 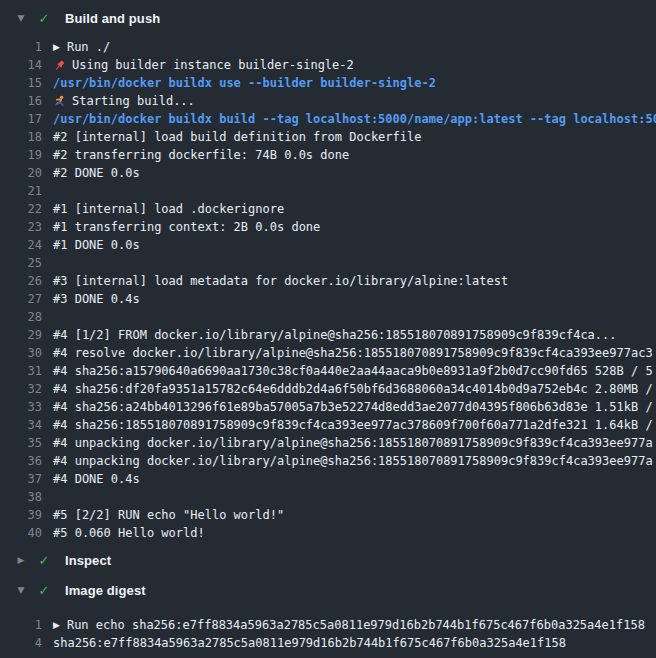 I want to click on chevron-right-icon: ▶, so click(x=21, y=560).